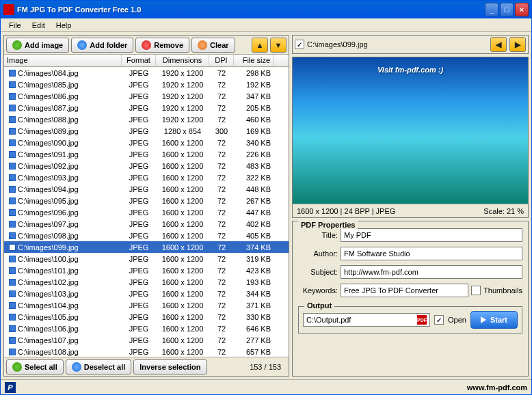  Describe the element at coordinates (367, 320) in the screenshot. I see `output-path-input: C:\Output.pdf PDF` at that location.